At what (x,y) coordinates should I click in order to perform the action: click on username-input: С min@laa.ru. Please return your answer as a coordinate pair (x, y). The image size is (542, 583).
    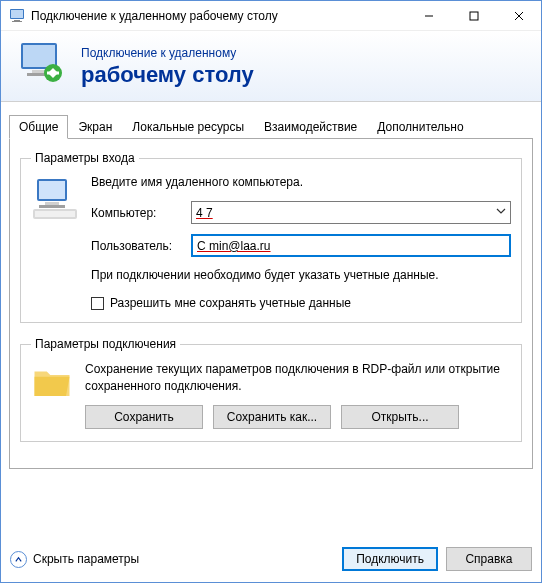
    Looking at the image, I should click on (351, 246).